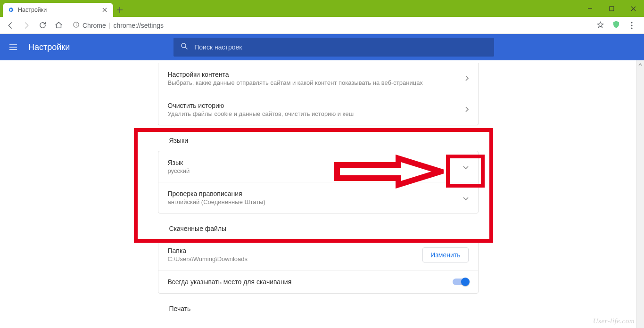  Describe the element at coordinates (32, 10) in the screenshot. I see `tab-title: Настройки` at that location.